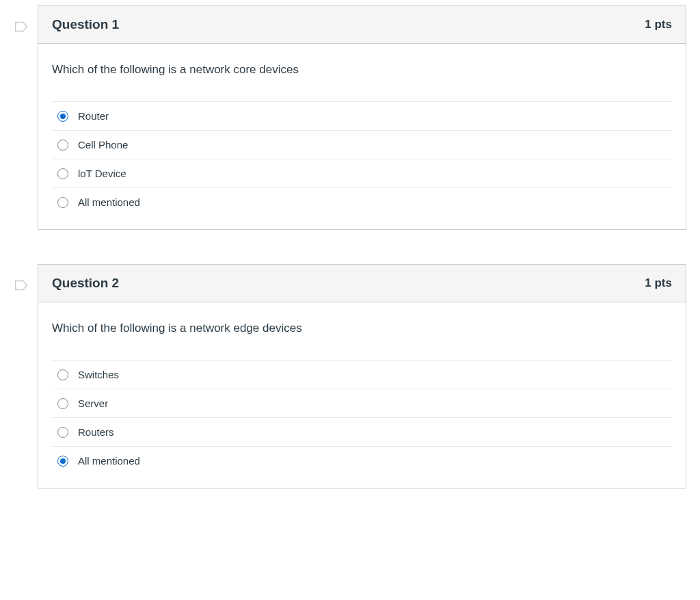 Image resolution: width=700 pixels, height=600 pixels. Describe the element at coordinates (96, 432) in the screenshot. I see `answer-label: Routers` at that location.